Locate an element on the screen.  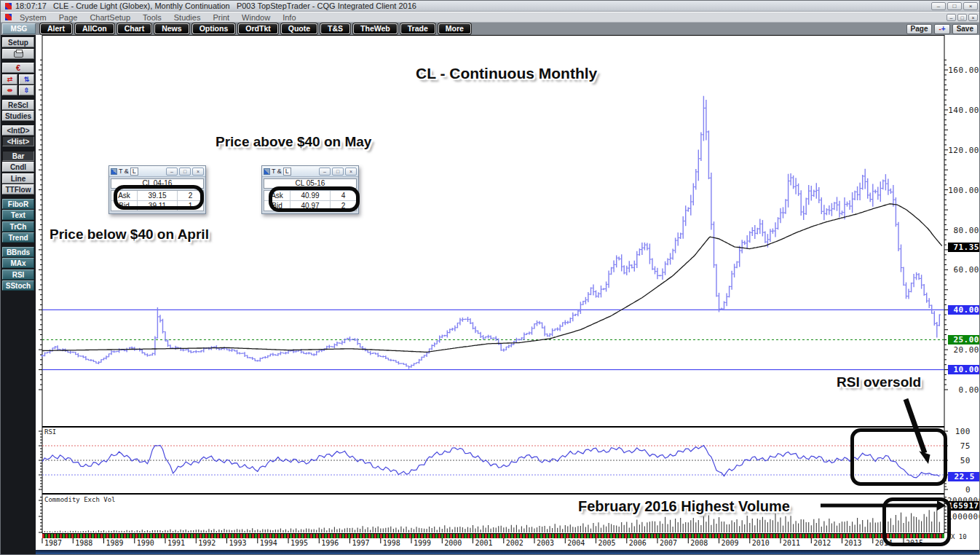
price-label-160.00: 160.00 is located at coordinates (963, 70).